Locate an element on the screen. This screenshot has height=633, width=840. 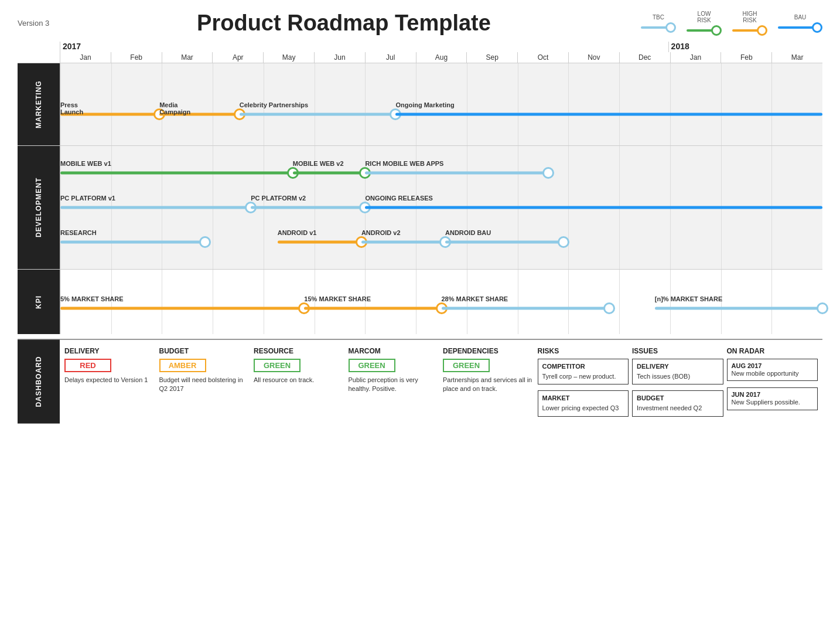
month-cells: JanFebMarAprMayJunJulAugSepOctNovDecJanF… is located at coordinates (441, 57).